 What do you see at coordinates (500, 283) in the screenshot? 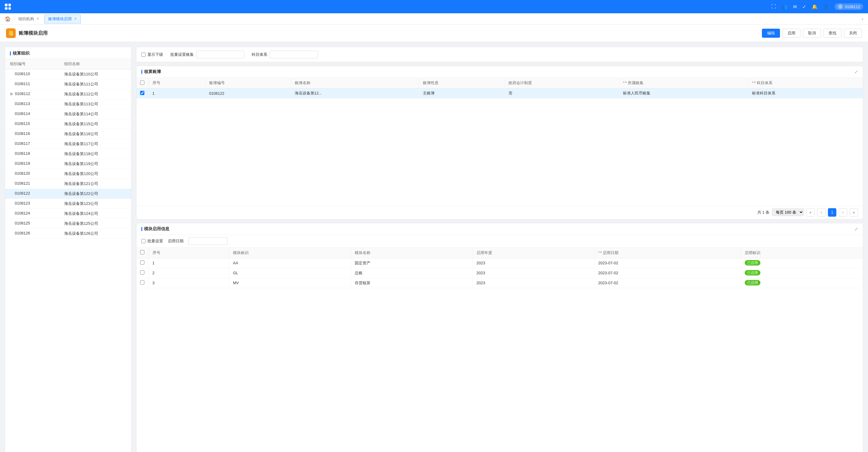
I see `module-row: 3 MV 存货核算 2023 2023-07-02 已启用` at bounding box center [500, 283].